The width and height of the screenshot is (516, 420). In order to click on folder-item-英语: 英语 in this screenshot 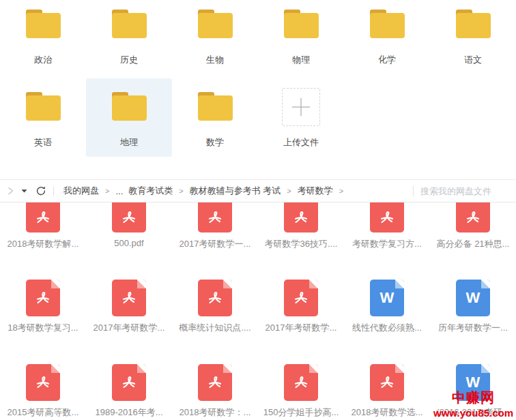, I will do `click(43, 117)`.